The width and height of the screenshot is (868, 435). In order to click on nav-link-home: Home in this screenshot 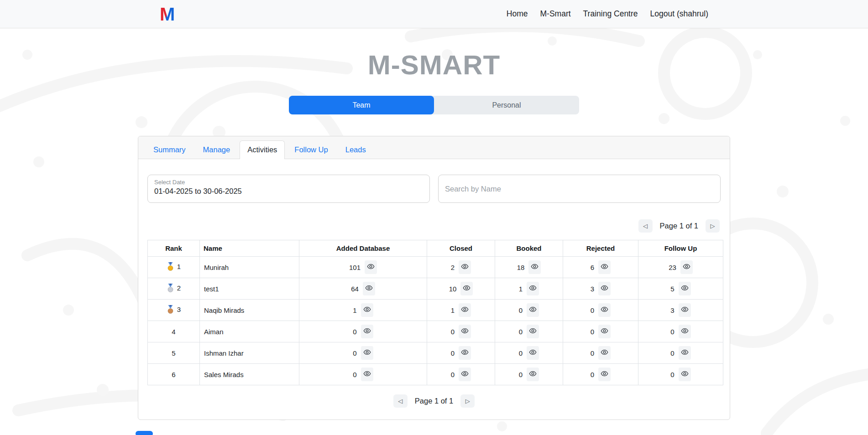, I will do `click(518, 14)`.